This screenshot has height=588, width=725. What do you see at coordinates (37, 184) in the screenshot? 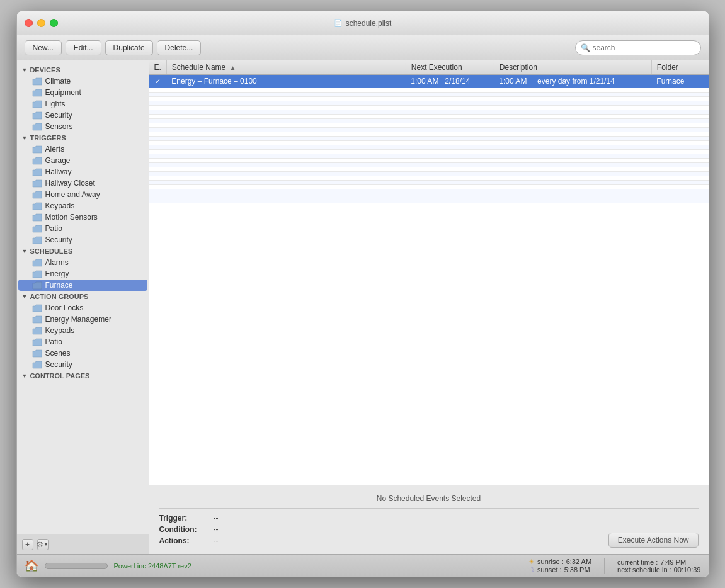
I see `folder-icon-hallway-closet` at bounding box center [37, 184].